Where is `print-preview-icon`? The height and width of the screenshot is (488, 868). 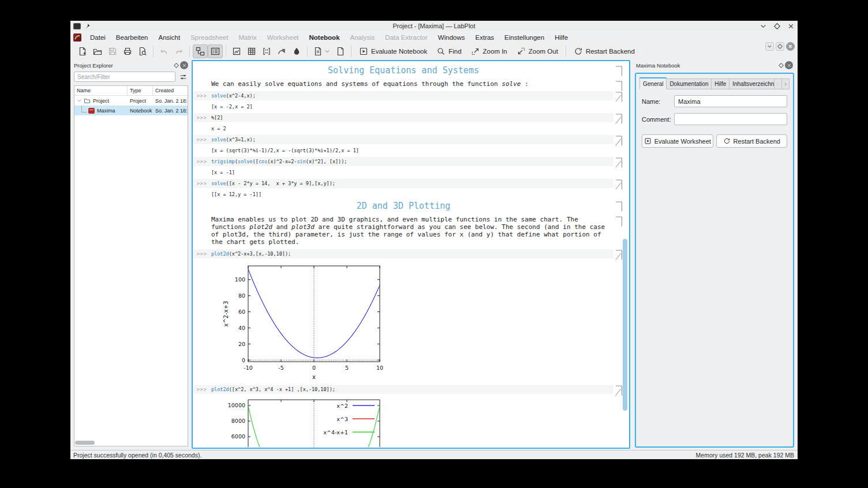
print-preview-icon is located at coordinates (143, 51).